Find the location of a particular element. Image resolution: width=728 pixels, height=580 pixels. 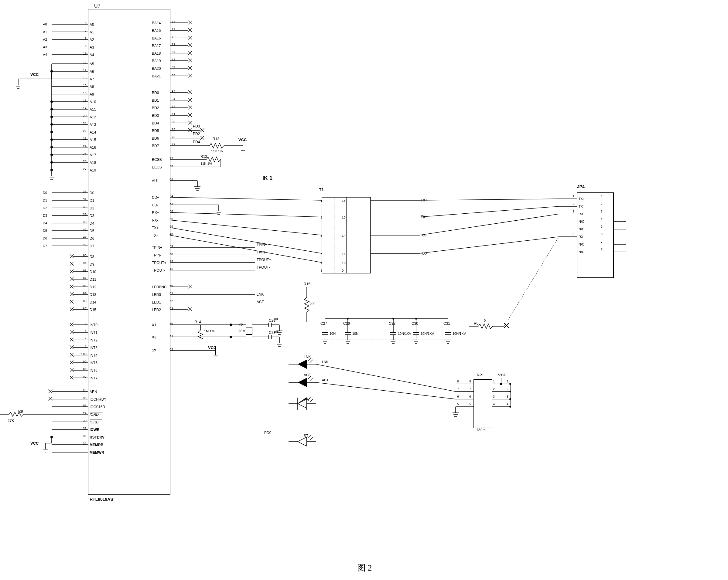

svg-text: 72 is located at coordinates (174, 37).